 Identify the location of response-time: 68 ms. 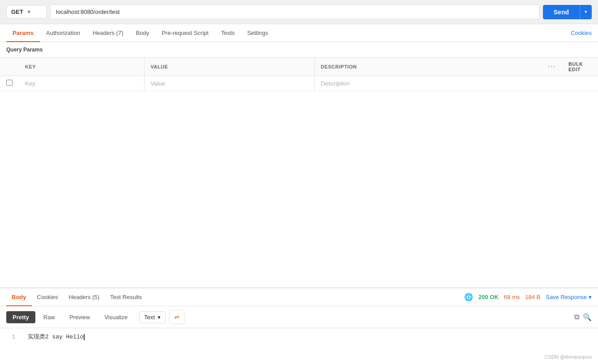
(512, 297).